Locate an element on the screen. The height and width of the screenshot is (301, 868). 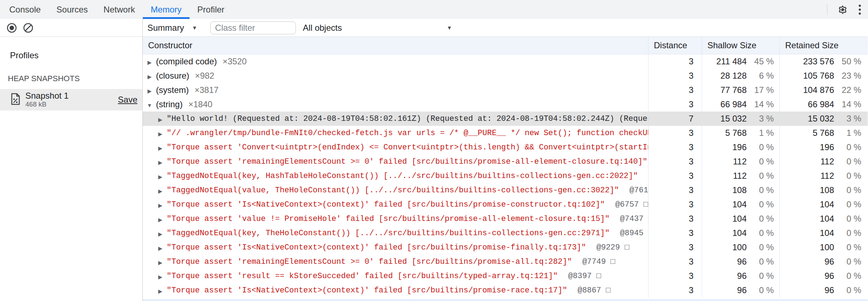
column-header-retained-size: Retained Size is located at coordinates (824, 45).